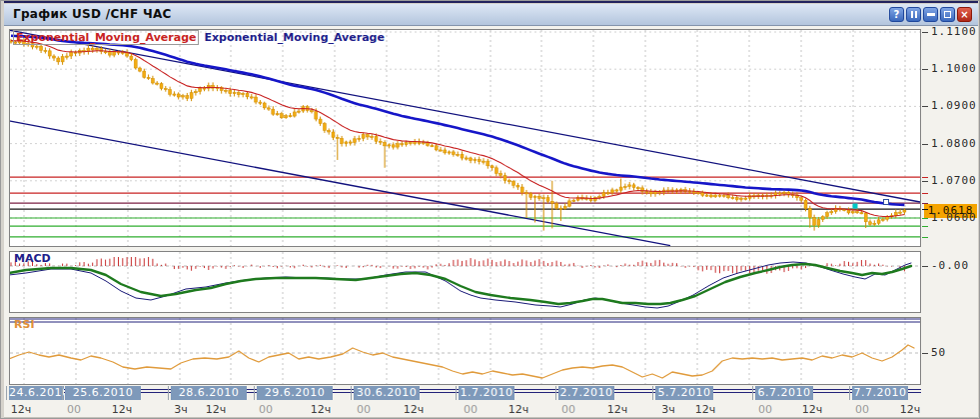 Image resolution: width=980 pixels, height=419 pixels. Describe the element at coordinates (914, 14) in the screenshot. I see `pause-icon` at that location.